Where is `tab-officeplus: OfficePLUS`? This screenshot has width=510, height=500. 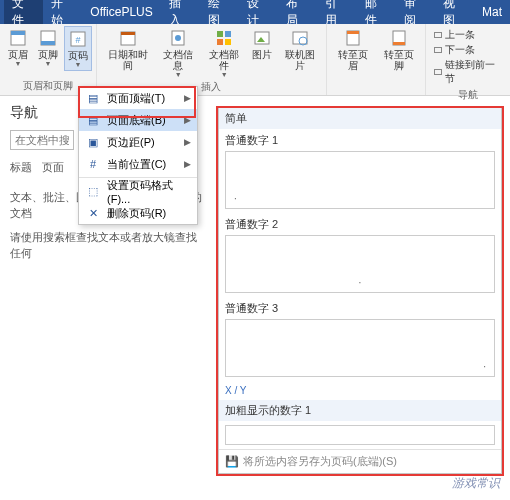
tab-officeplus: OfficePLUS is located at coordinates (121, 12).